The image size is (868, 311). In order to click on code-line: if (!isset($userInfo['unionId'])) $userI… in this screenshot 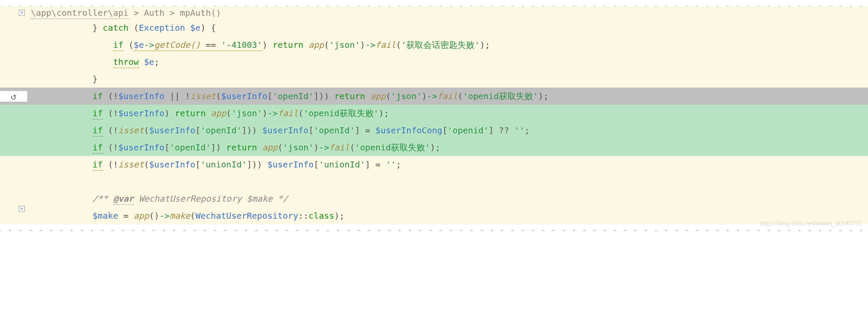, I will do `click(434, 164)`.